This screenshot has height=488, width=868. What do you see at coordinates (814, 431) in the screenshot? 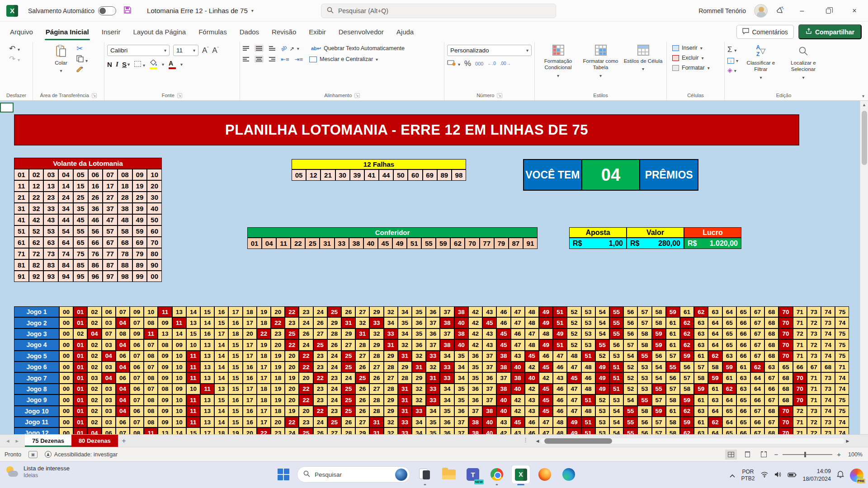
I see `game-cell: 72` at bounding box center [814, 431].